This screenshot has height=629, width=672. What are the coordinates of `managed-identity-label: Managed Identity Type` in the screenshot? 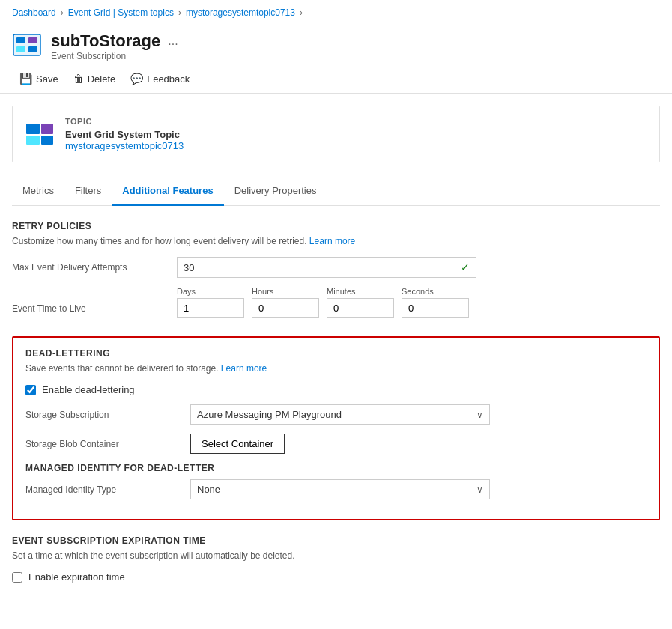 It's located at (108, 490).